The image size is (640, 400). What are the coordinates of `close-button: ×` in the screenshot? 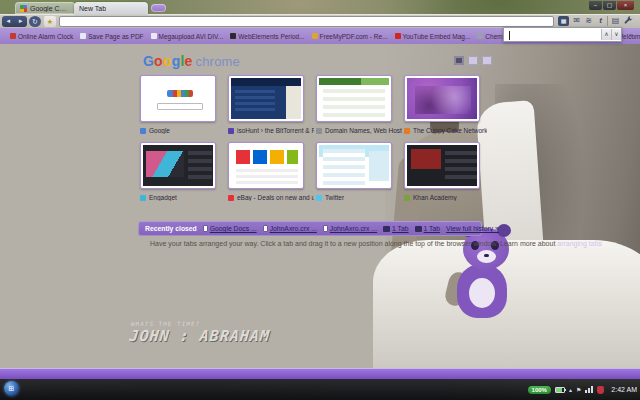 It's located at (626, 6).